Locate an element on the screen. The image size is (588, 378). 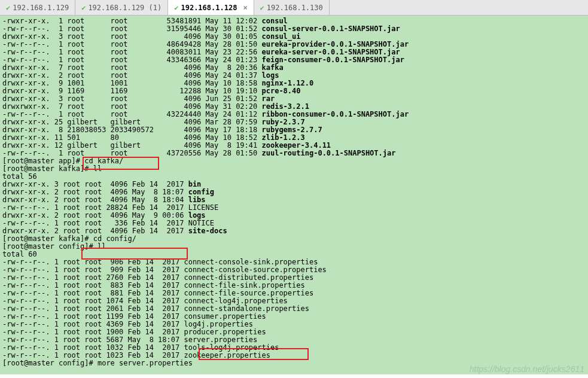
tab-bar: ✔192.168.1.129 ✔192.168.1.129 (1) ✔192.1… is located at coordinates (294, 8).